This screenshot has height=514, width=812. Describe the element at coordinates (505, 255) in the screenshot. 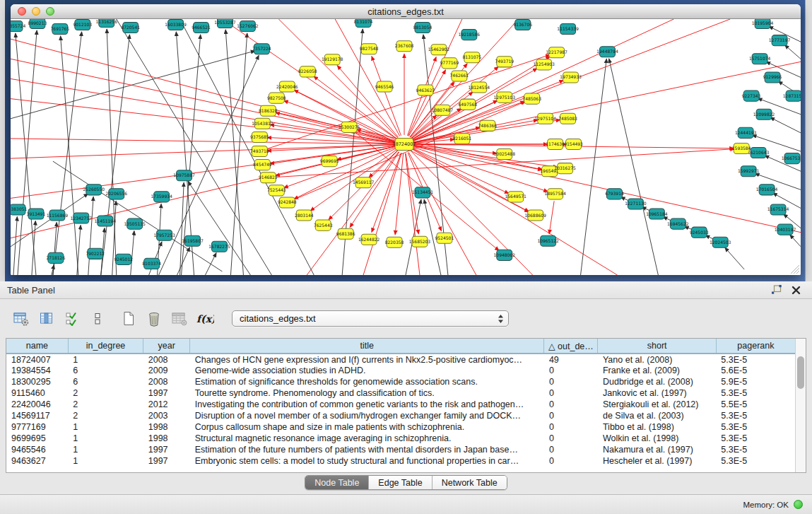

I see `graph-node: 10948062` at that location.